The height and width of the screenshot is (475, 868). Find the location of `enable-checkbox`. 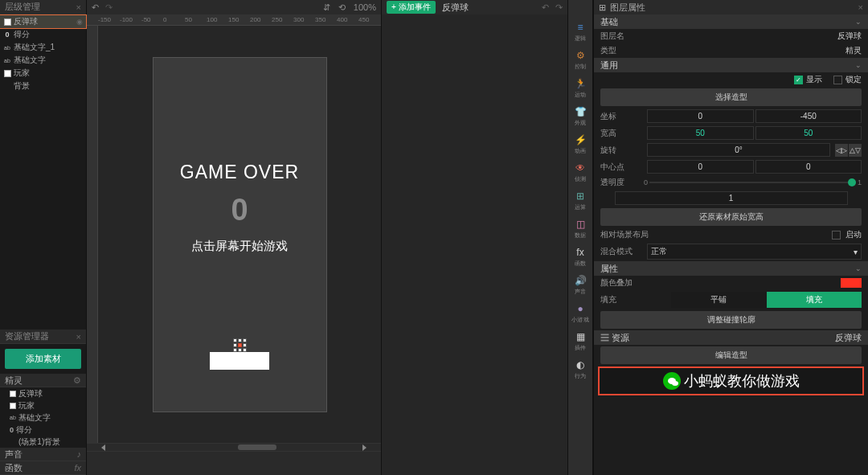

enable-checkbox is located at coordinates (836, 235).